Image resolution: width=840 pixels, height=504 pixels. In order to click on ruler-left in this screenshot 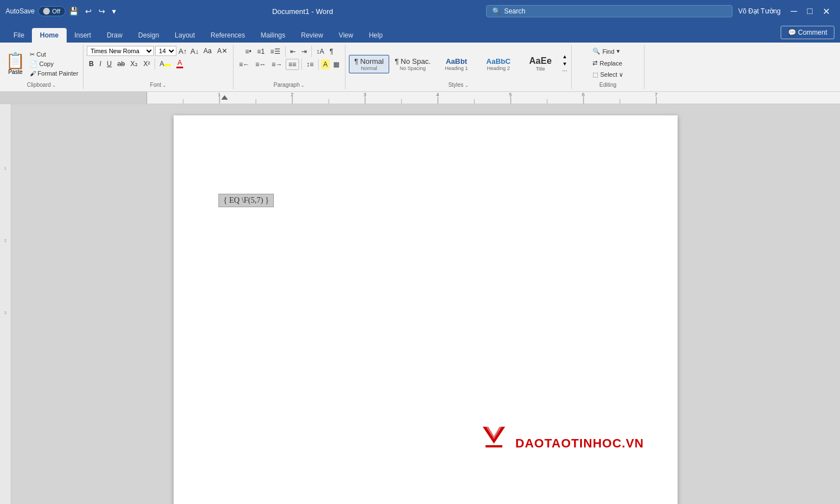, I will do `click(73, 97)`.